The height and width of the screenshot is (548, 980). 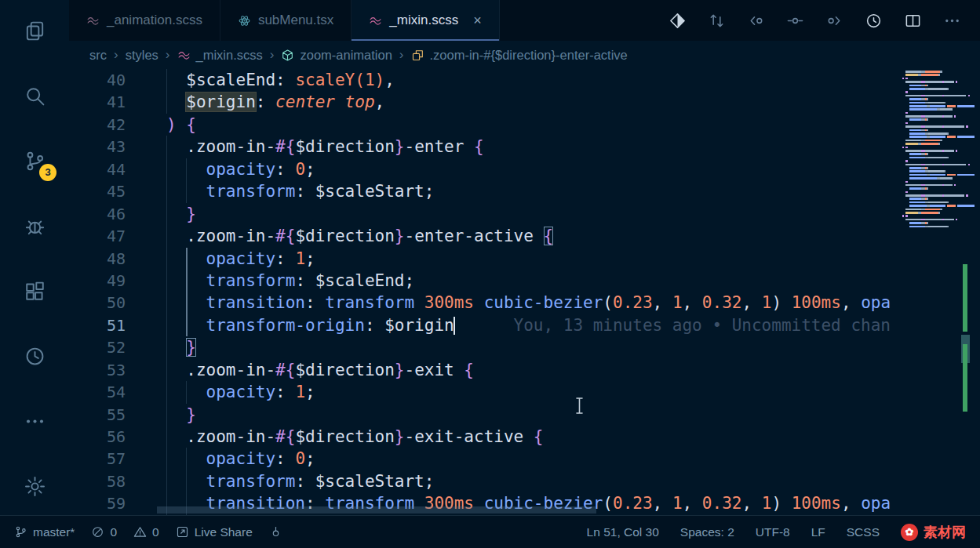 I want to click on code-line-45: transform: $scaleStart;, so click(x=530, y=191).